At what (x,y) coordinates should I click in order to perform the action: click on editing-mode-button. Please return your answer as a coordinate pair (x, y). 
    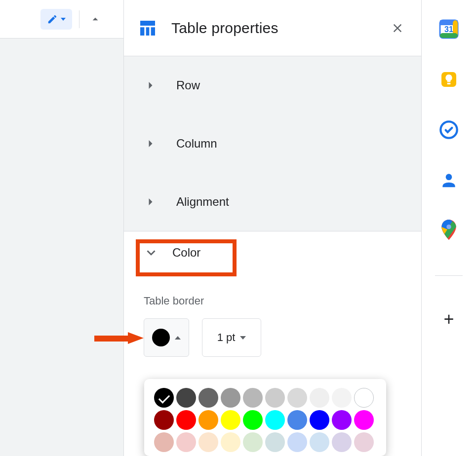
    Looking at the image, I should click on (56, 19).